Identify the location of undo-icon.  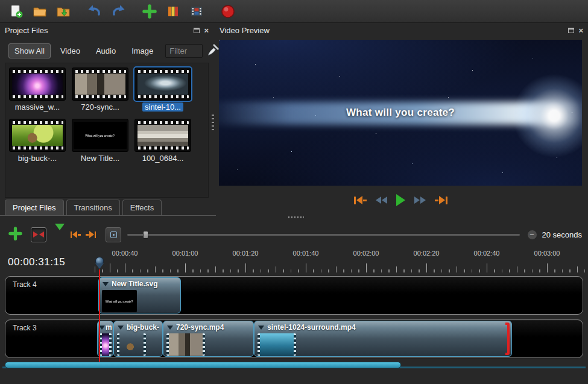
(95, 11).